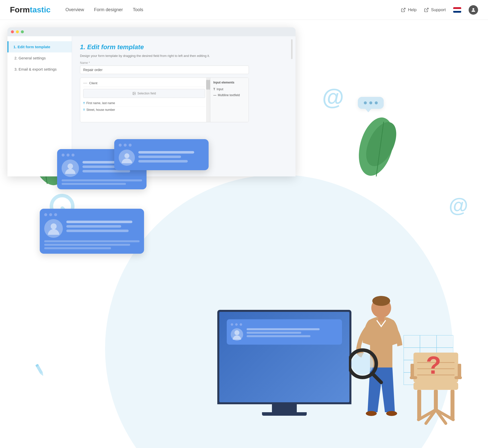 This screenshot has height=448, width=488. What do you see at coordinates (40, 47) in the screenshot?
I see `sidebar-item-edit-form: 1. Edit form template` at bounding box center [40, 47].